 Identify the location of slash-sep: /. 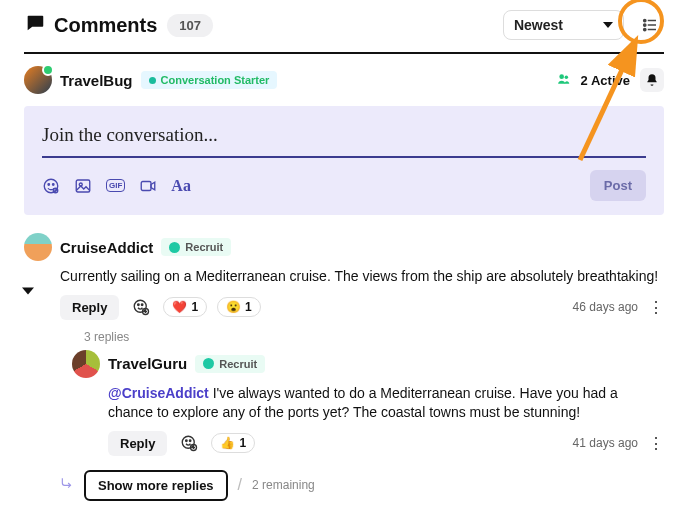
(240, 485).